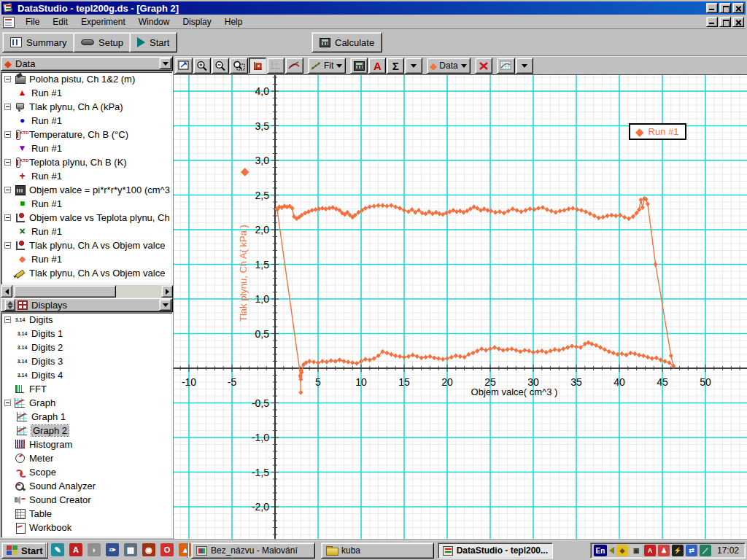 The height and width of the screenshot is (560, 747). I want to click on data-item-tlak-plynu: Tlak plynu, Ch A (kPa), so click(87, 106).